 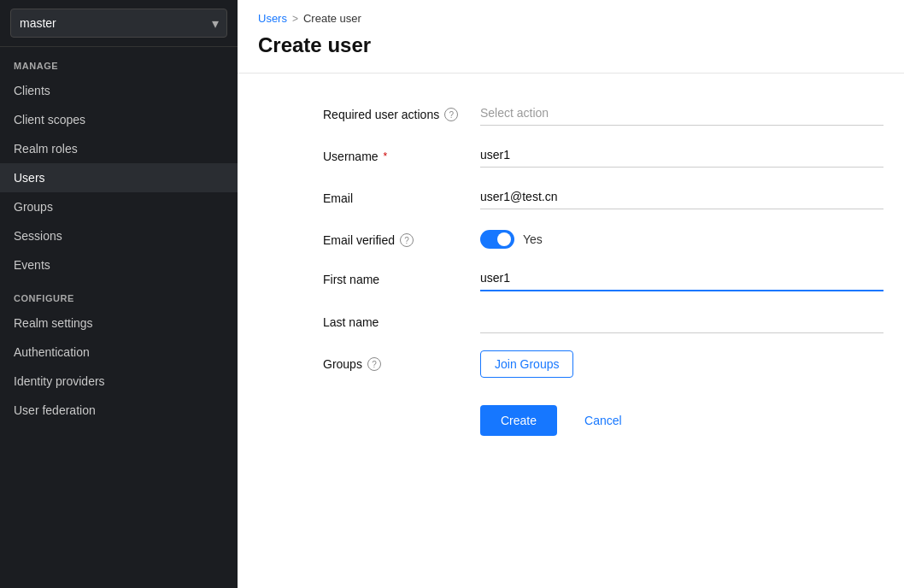 I want to click on groups-help-icon: ?, so click(x=374, y=364).